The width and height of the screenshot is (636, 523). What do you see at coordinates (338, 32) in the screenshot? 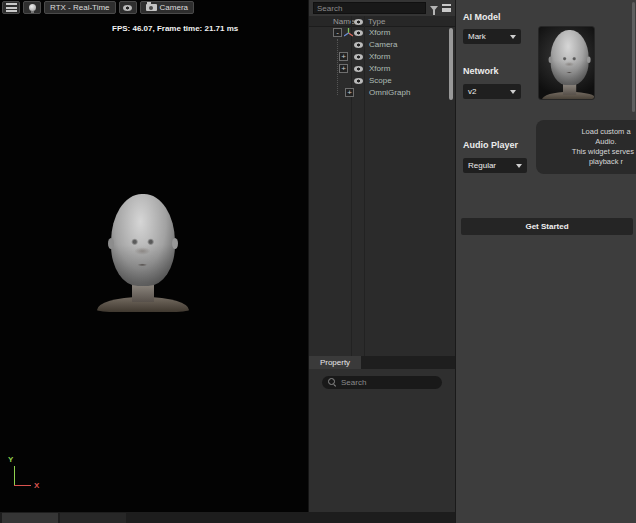
I see `collapse-icon: -` at bounding box center [338, 32].